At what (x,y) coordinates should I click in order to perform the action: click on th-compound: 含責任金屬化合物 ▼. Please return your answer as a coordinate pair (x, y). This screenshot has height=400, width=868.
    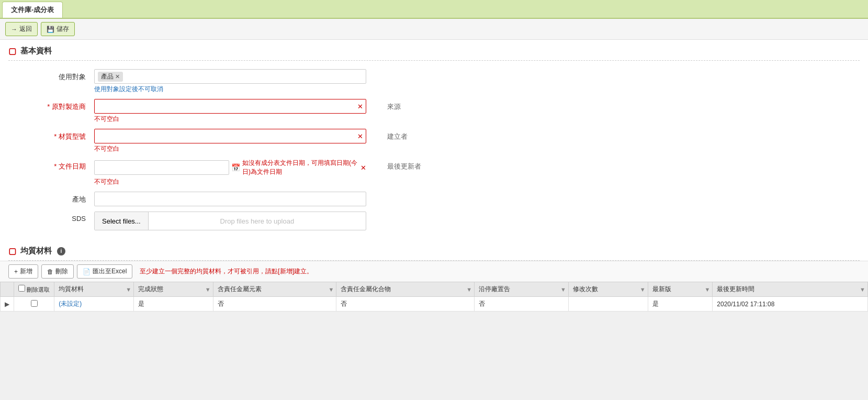
    Looking at the image, I should click on (405, 290).